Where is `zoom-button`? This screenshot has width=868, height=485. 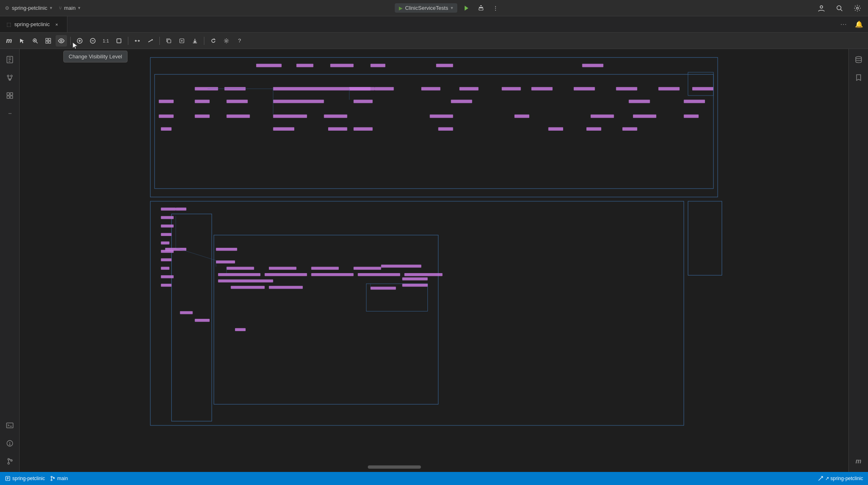
zoom-button is located at coordinates (35, 41).